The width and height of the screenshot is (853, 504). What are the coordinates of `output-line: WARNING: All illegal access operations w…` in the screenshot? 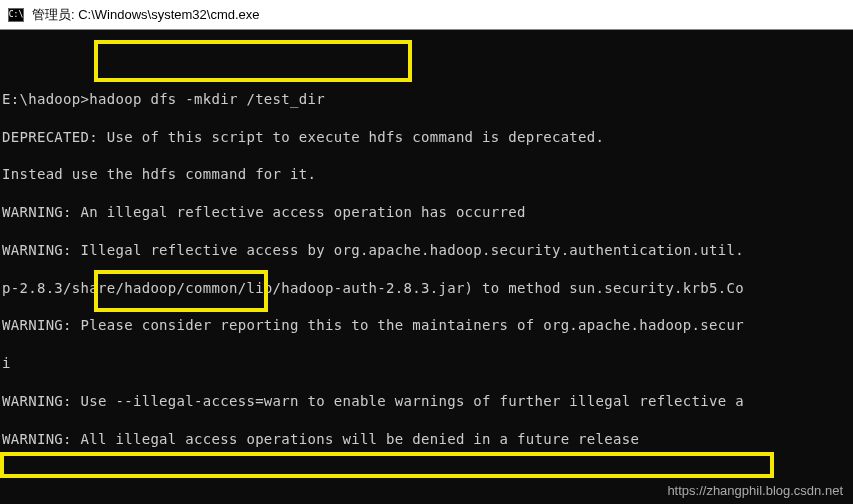 It's located at (426, 440).